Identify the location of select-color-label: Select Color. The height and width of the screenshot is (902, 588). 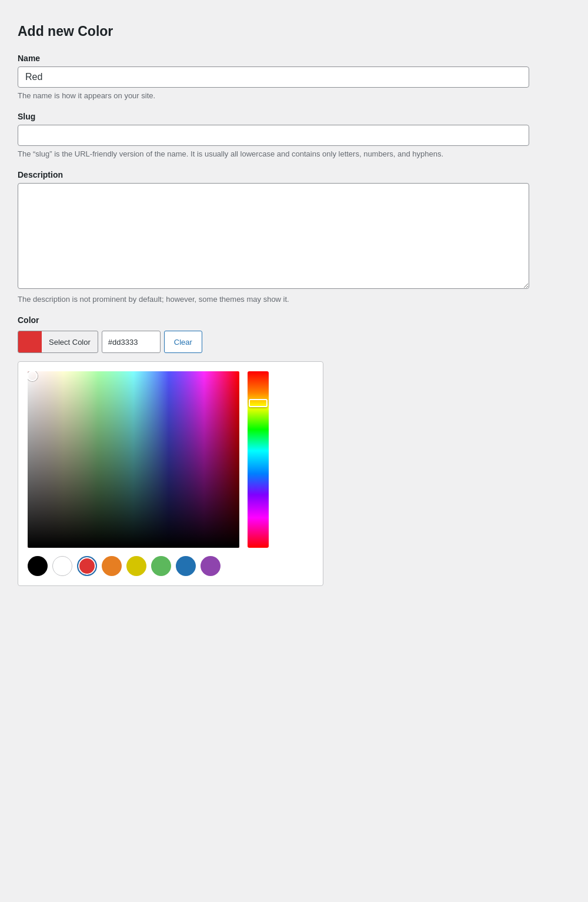
(69, 342).